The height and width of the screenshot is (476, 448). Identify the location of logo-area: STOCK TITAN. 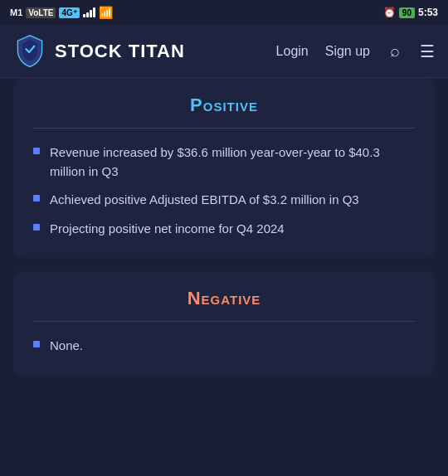
(144, 51).